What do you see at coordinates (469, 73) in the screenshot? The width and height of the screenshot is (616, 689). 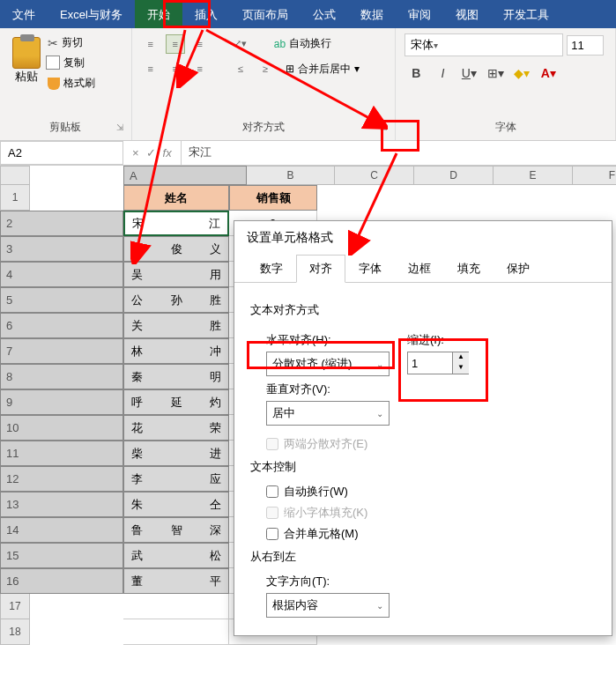 I see `underline-button: U▾` at bounding box center [469, 73].